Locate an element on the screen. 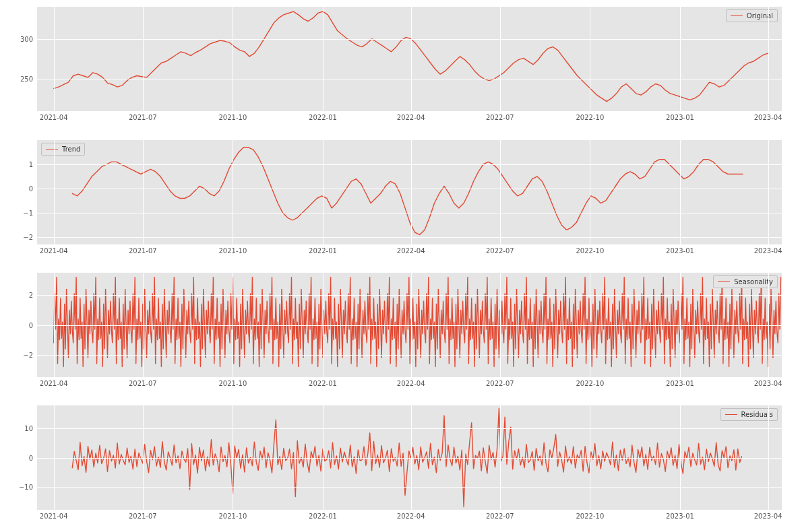 The width and height of the screenshot is (800, 532). legend-trend: Trend is located at coordinates (63, 149).